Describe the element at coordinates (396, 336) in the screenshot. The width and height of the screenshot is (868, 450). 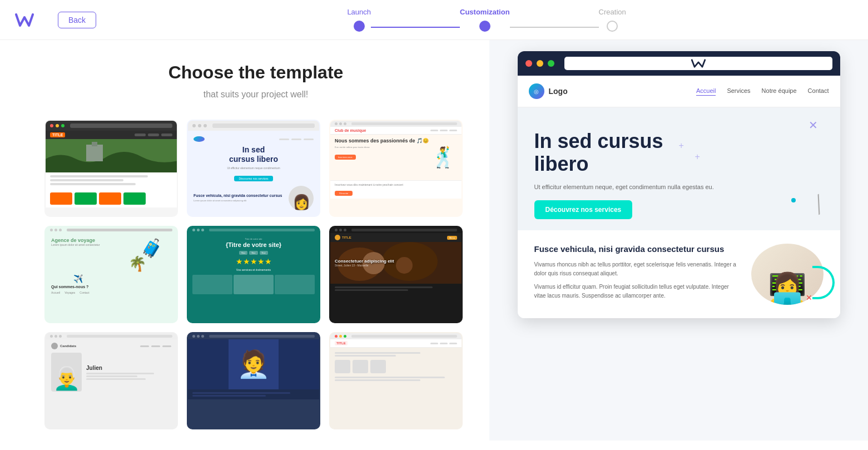
I see `t9-bar` at that location.